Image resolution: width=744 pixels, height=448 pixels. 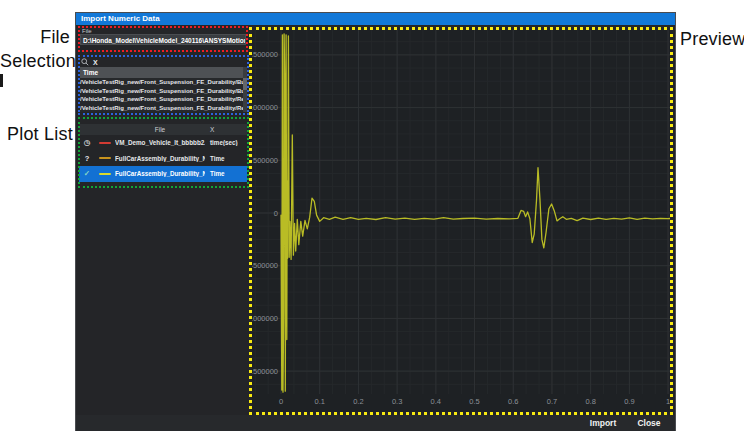 I want to click on svg-text: 0.2, so click(x=358, y=402).